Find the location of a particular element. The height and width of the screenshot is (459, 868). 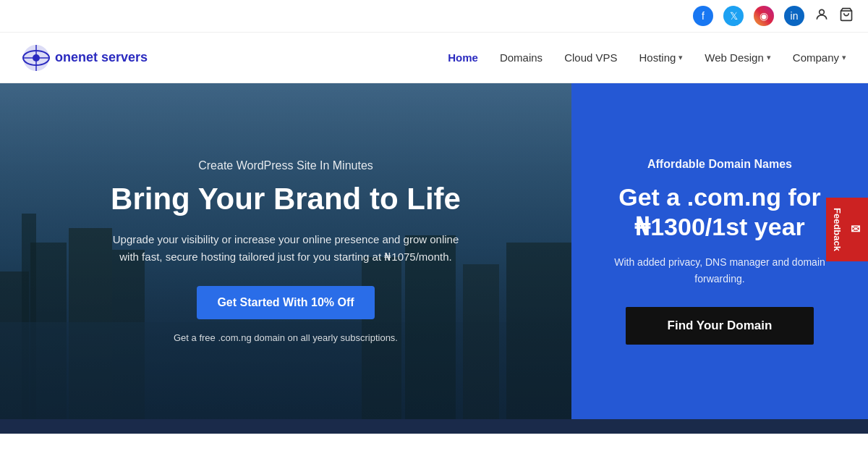

logo: onenet servers is located at coordinates (85, 58).